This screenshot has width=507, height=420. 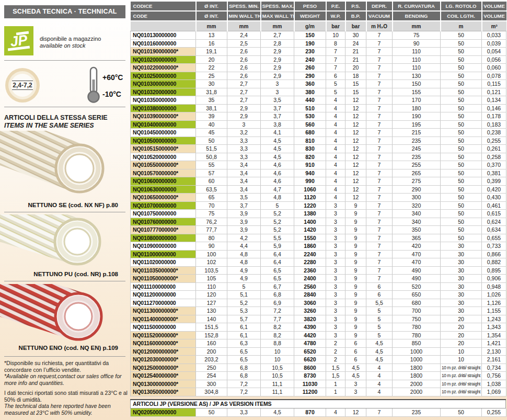 I want to click on value-cell: 0,078, so click(x=494, y=76).